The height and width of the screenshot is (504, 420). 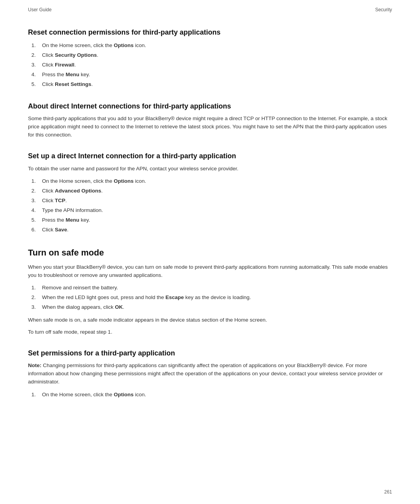 What do you see at coordinates (210, 65) in the screenshot?
I see `steps-reset-connection: 1.On the Home screen, click the Options …` at bounding box center [210, 65].